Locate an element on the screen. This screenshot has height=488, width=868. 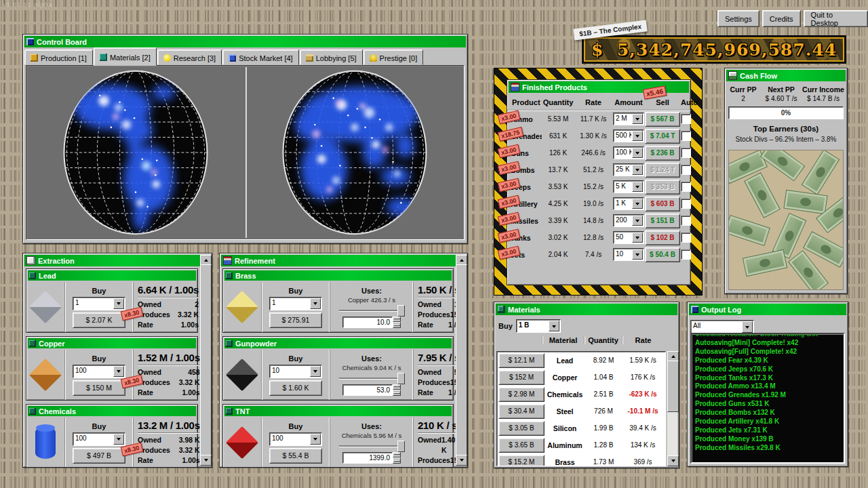
sell-button: $ 567 B is located at coordinates (663, 119).